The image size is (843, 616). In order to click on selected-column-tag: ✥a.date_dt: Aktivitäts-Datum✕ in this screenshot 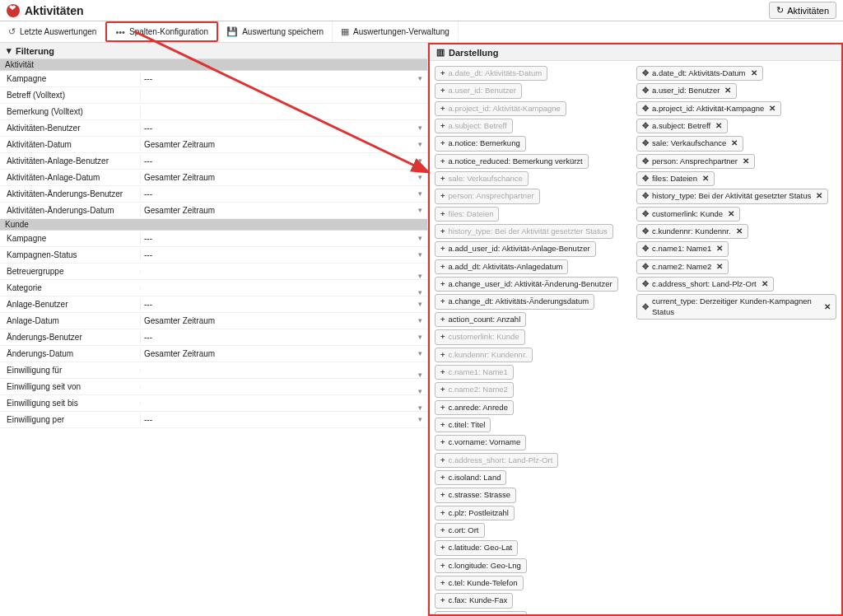, I will do `click(700, 73)`.